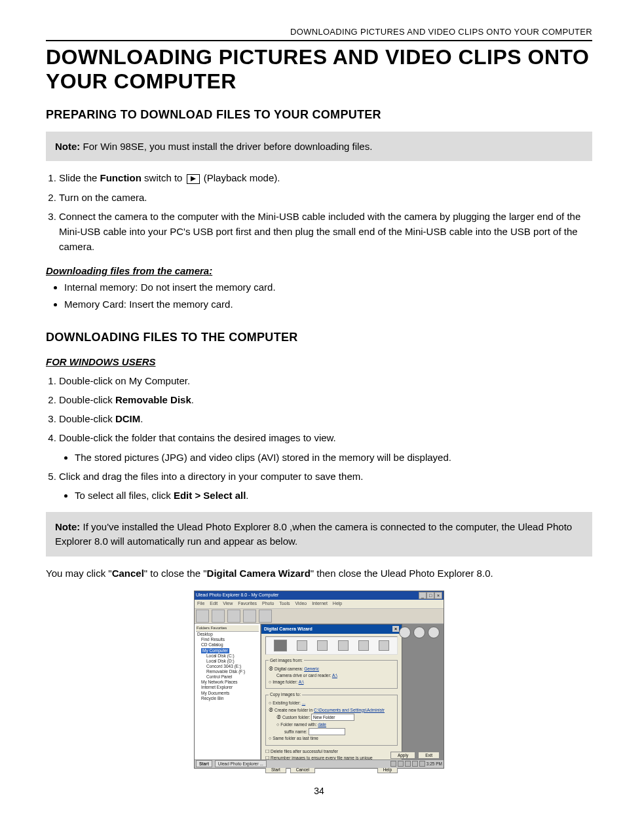 Image resolution: width=625 pixels, height=840 pixels. What do you see at coordinates (153, 399) in the screenshot?
I see `dstep-2-bold: Removable Disk` at bounding box center [153, 399].